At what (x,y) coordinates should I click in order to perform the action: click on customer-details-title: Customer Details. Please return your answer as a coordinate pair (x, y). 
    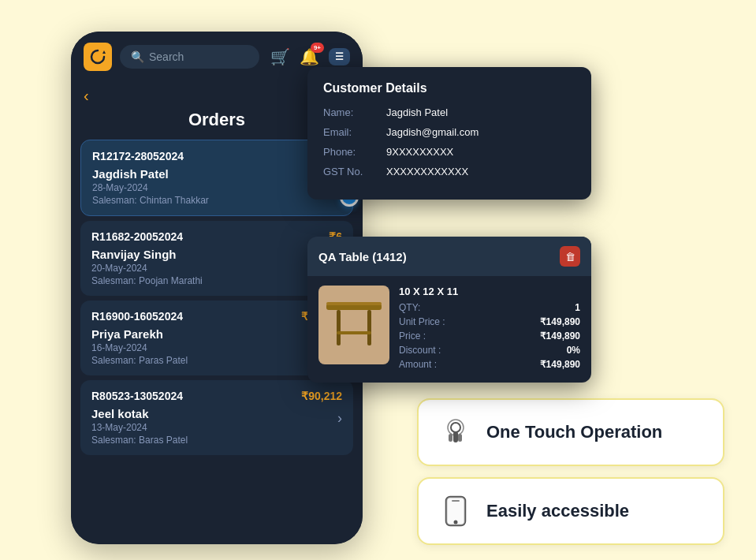
    Looking at the image, I should click on (449, 88).